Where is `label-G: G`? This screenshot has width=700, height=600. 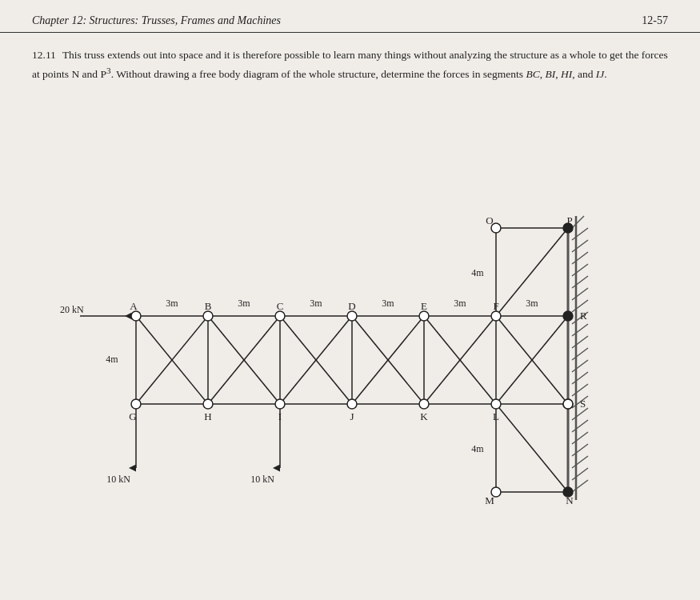 label-G: G is located at coordinates (133, 416).